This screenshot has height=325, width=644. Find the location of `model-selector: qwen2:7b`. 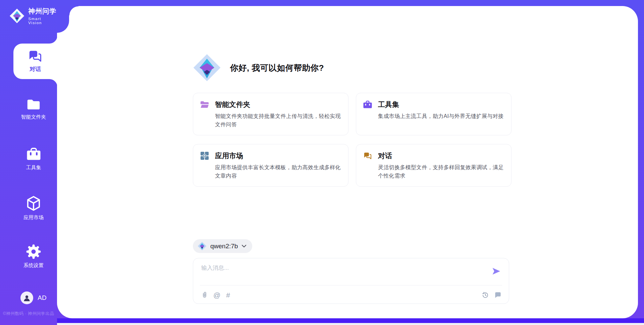

model-selector: qwen2:7b is located at coordinates (223, 246).